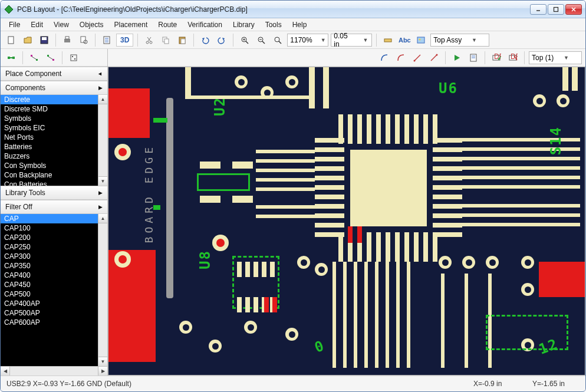  Describe the element at coordinates (149, 40) in the screenshot. I see `cut-button` at that location.